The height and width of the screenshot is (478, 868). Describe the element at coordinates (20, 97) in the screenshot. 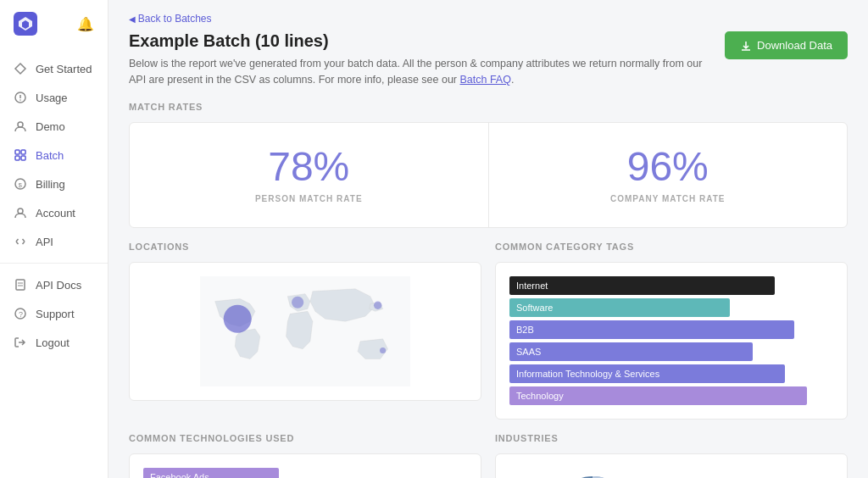

I see `usage-icon` at that location.